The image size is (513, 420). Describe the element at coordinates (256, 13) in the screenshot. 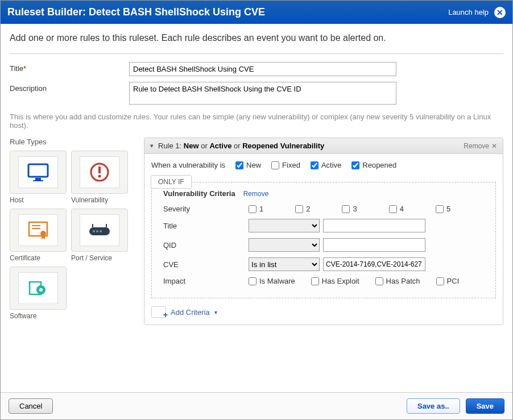

I see `titlebar: Ruleset Builder: Detect BASH ShellShock …` at that location.